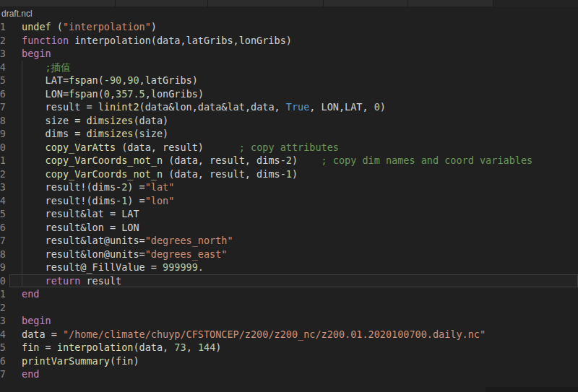  Describe the element at coordinates (81, 214) in the screenshot. I see `code-text: result&lat = LAT` at that location.